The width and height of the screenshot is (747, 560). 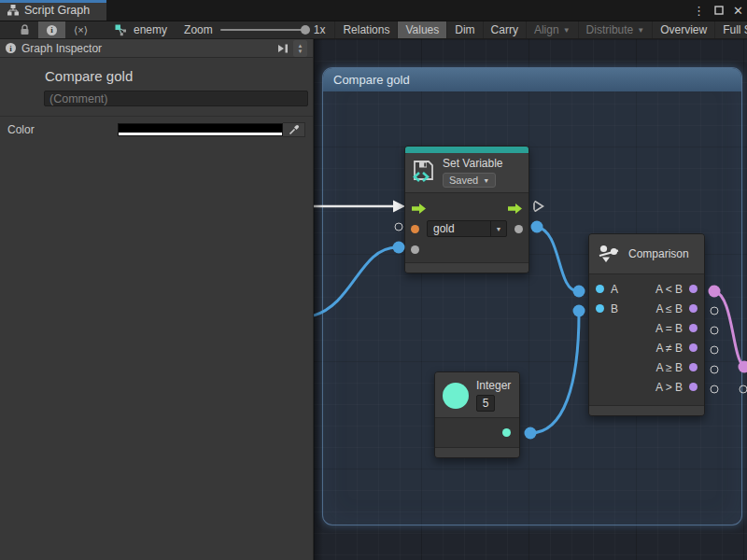 What do you see at coordinates (693, 308) in the screenshot?
I see `output-lessequal-port` at bounding box center [693, 308].